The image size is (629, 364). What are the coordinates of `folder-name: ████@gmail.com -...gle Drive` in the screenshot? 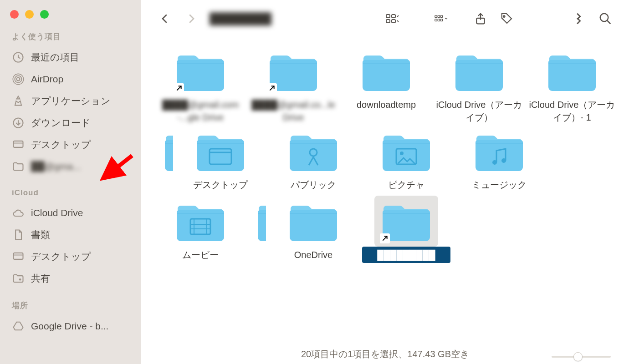 It's located at (200, 110).